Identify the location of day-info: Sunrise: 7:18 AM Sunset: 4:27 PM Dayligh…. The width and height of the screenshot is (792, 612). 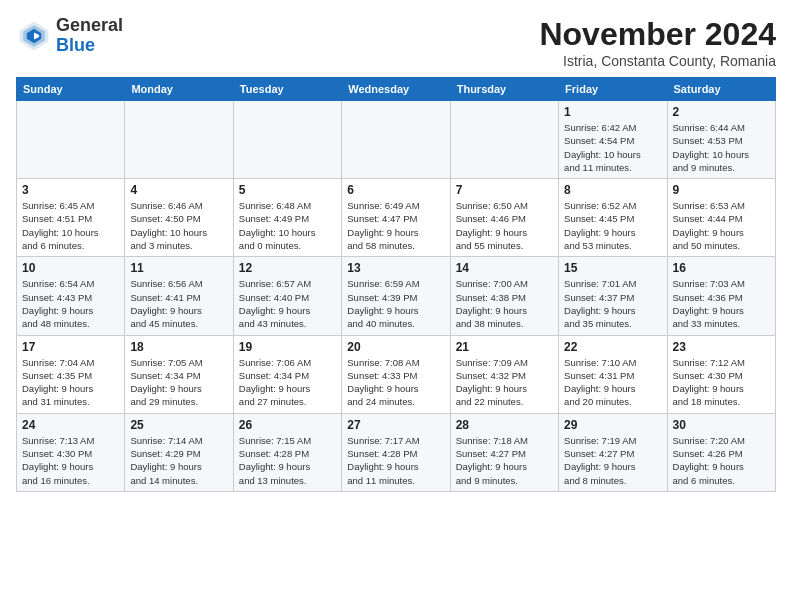
(504, 460).